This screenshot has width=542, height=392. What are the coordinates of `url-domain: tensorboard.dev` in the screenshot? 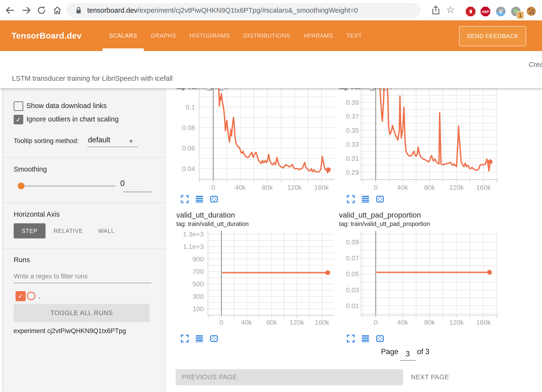 It's located at (112, 10).